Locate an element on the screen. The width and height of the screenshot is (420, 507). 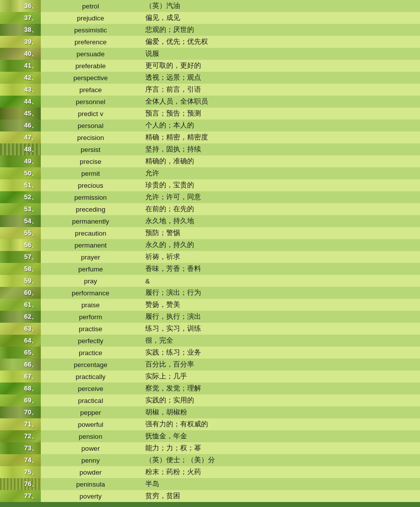
table-row: pessimistic悲观的；厌世的 is located at coordinates (230, 30).